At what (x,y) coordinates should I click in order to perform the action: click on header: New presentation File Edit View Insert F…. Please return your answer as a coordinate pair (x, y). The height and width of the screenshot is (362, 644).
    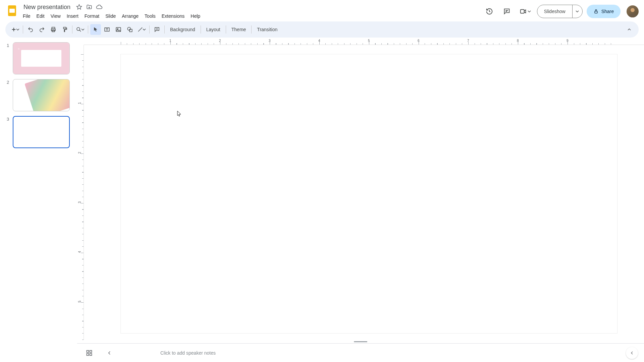
    Looking at the image, I should click on (322, 11).